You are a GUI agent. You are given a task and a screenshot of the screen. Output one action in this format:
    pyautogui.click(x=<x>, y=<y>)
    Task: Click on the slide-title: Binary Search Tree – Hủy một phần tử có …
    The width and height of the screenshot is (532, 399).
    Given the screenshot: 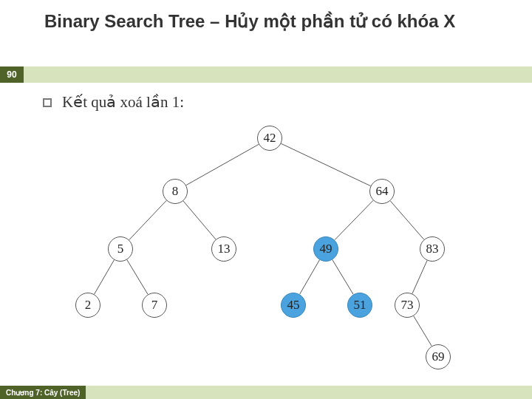 What is the action you would take?
    pyautogui.click(x=277, y=21)
    